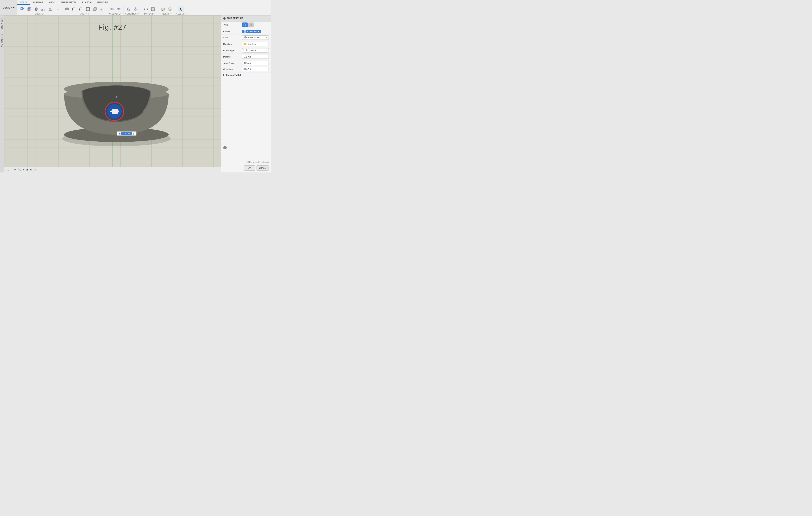 This screenshot has width=812, height=516. I want to click on as-built-joint-btn, so click(119, 9).